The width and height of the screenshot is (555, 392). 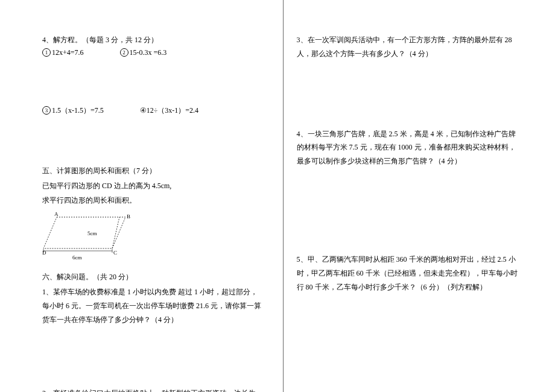 What do you see at coordinates (153, 53) in the screenshot?
I see `equations-row-1: 1 12x+4=7.6 2 15-0.3x =6.3` at bounding box center [153, 53].